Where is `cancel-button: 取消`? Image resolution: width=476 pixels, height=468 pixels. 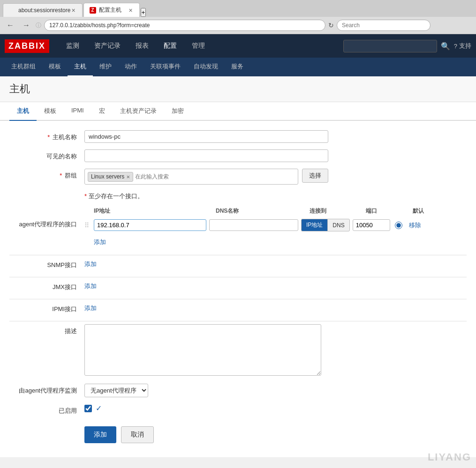
cancel-button: 取消 is located at coordinates (137, 435).